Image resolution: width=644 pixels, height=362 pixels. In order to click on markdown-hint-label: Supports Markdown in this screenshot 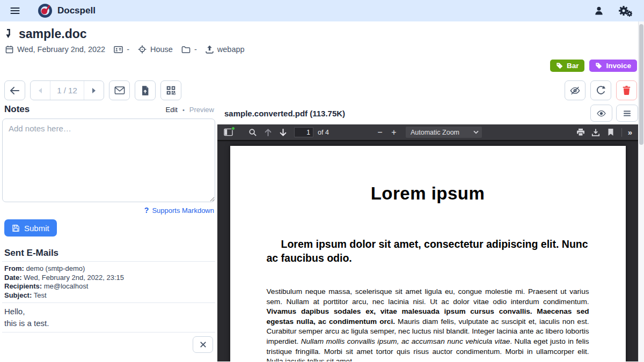, I will do `click(183, 210)`.